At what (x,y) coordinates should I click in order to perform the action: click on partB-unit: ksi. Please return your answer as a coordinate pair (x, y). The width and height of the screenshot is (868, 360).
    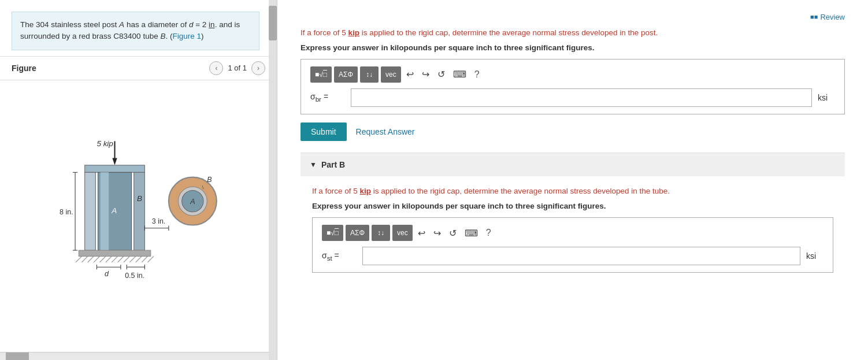
    Looking at the image, I should click on (815, 256).